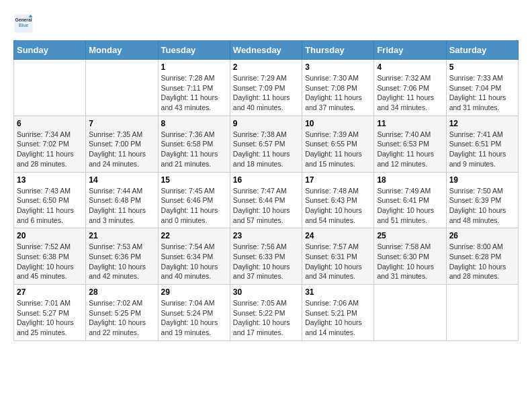 Image resolution: width=532 pixels, height=411 pixels. I want to click on page-header: General Blue, so click(266, 24).